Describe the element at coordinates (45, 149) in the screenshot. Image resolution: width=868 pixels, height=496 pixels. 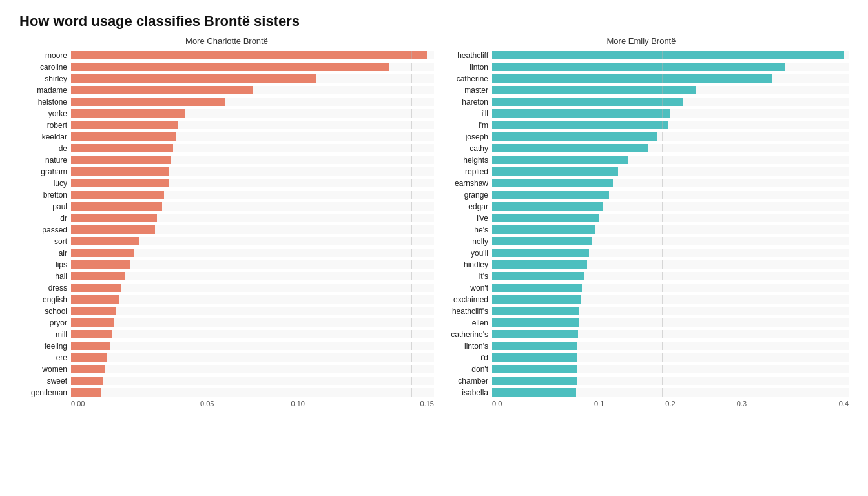
I see `bar-label: de` at that location.